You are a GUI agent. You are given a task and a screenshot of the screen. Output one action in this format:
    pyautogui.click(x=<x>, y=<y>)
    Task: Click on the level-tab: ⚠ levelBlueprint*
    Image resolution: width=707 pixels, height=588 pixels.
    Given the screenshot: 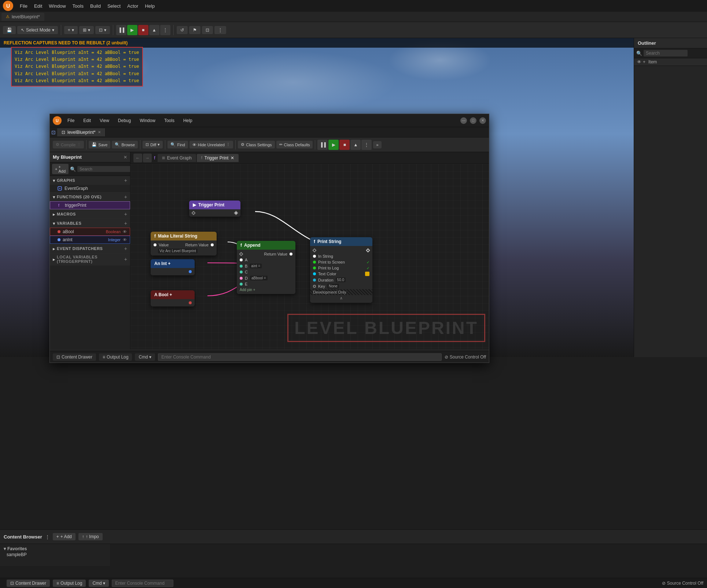 What is the action you would take?
    pyautogui.click(x=23, y=17)
    